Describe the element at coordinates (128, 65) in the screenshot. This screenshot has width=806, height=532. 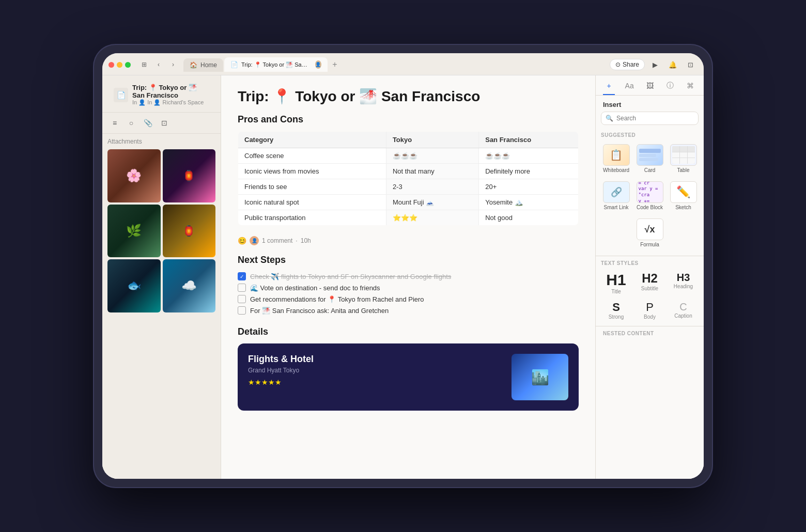
I see `maximize-button` at that location.